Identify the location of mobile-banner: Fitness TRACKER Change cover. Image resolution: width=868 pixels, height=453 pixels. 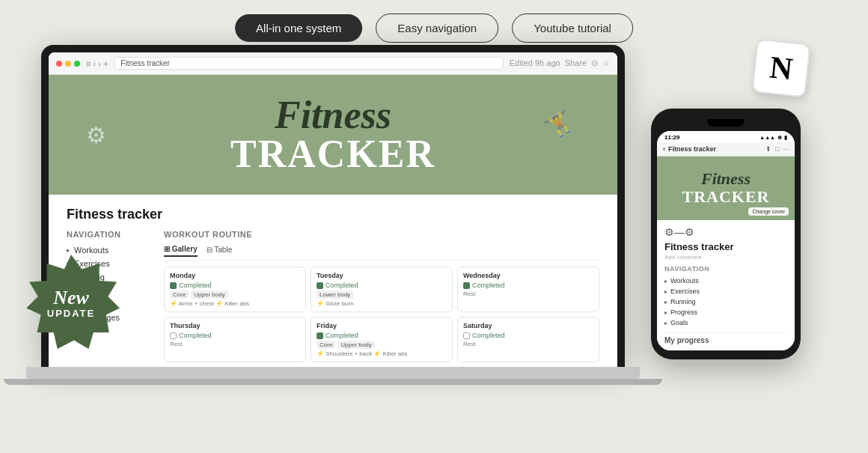
(726, 189).